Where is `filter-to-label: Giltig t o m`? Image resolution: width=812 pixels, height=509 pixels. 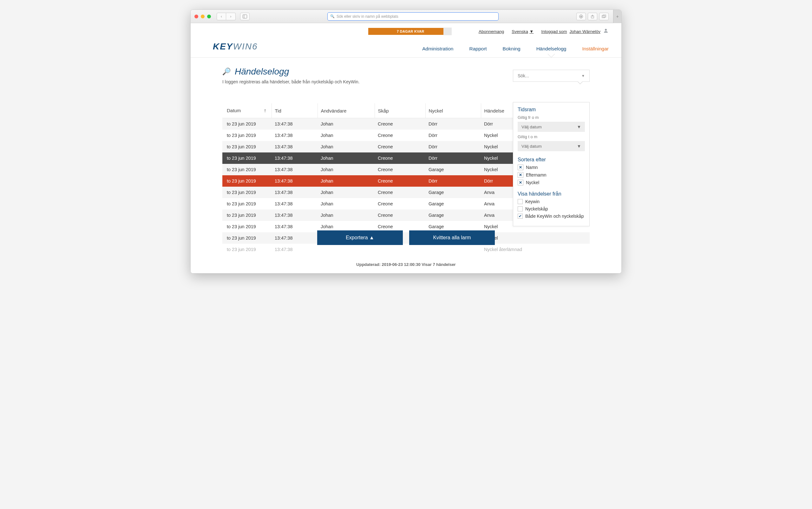
filter-to-label: Giltig t o m is located at coordinates (551, 137).